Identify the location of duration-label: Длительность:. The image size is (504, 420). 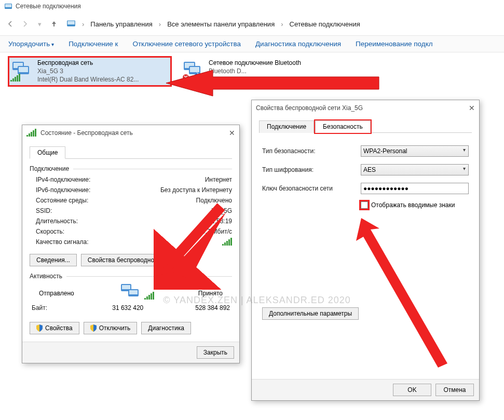
(57, 221).